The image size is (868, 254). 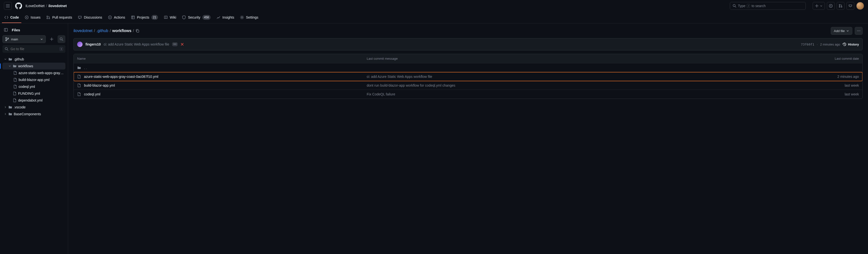 I want to click on search-input: Type / to search, so click(x=768, y=6).